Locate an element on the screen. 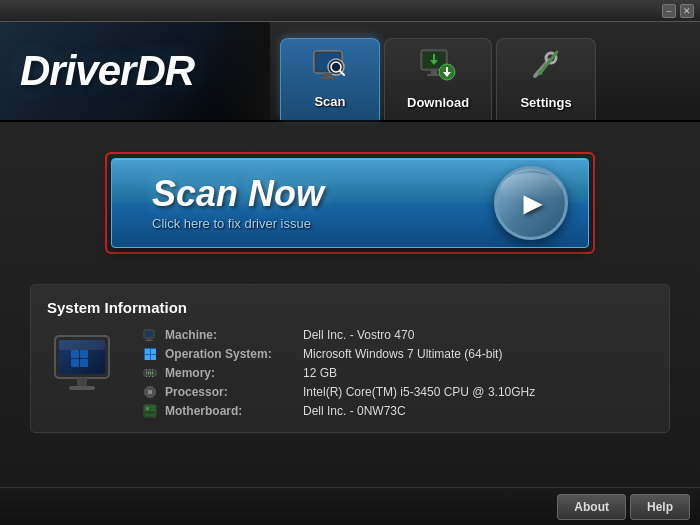 This screenshot has width=700, height=525. logo: DriverDR is located at coordinates (107, 71).